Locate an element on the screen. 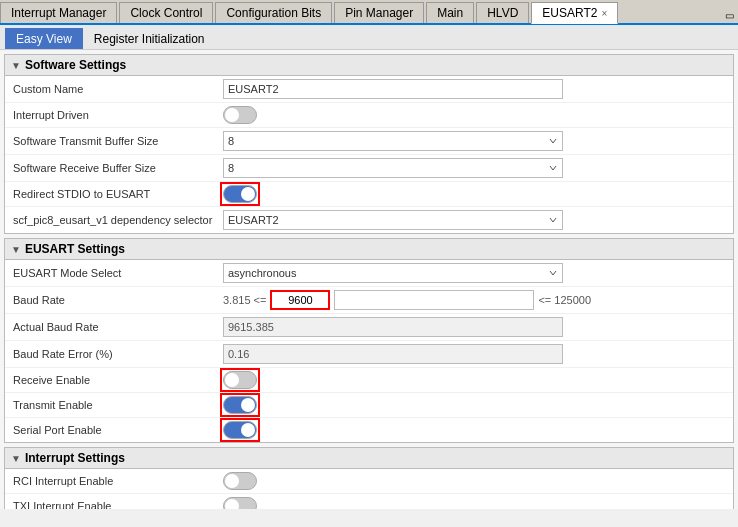 This screenshot has width=738, height=527. tab-close-icon: × is located at coordinates (604, 14).